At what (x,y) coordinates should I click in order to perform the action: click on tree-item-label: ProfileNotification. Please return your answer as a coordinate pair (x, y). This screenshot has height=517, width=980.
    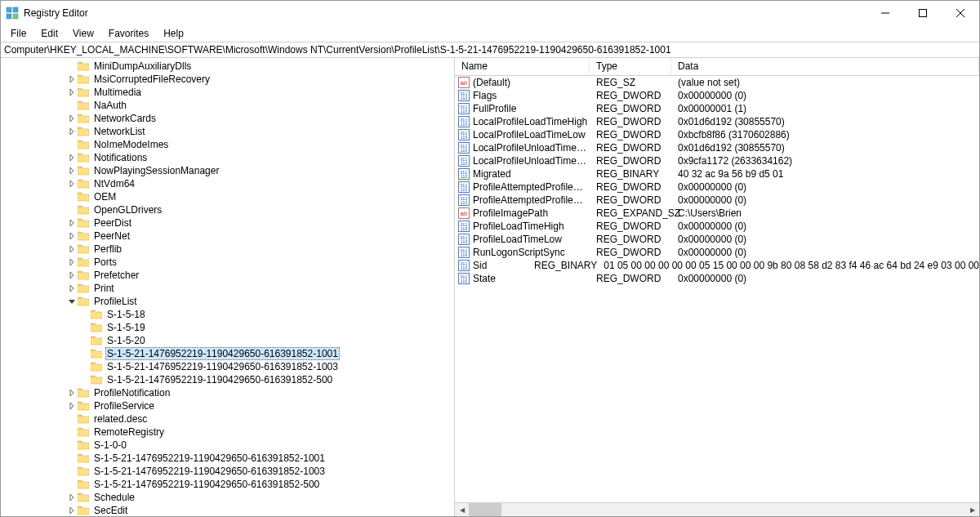
    Looking at the image, I should click on (132, 393).